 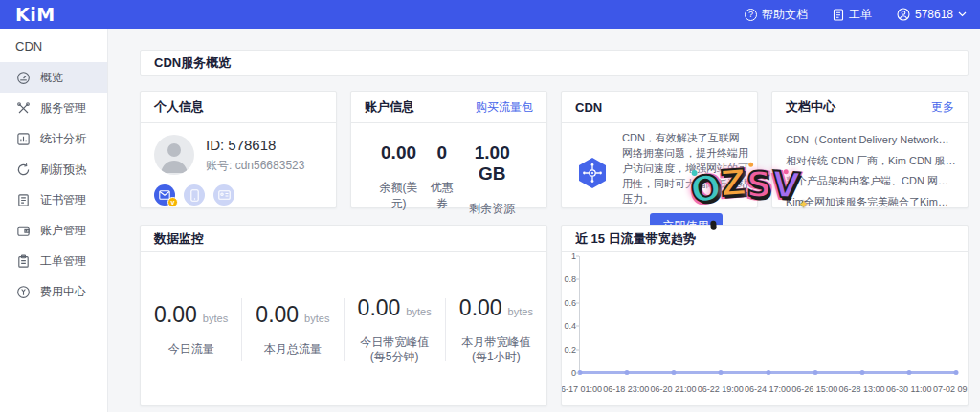 I want to click on monitor-card-title: 数据监控, so click(x=179, y=239).